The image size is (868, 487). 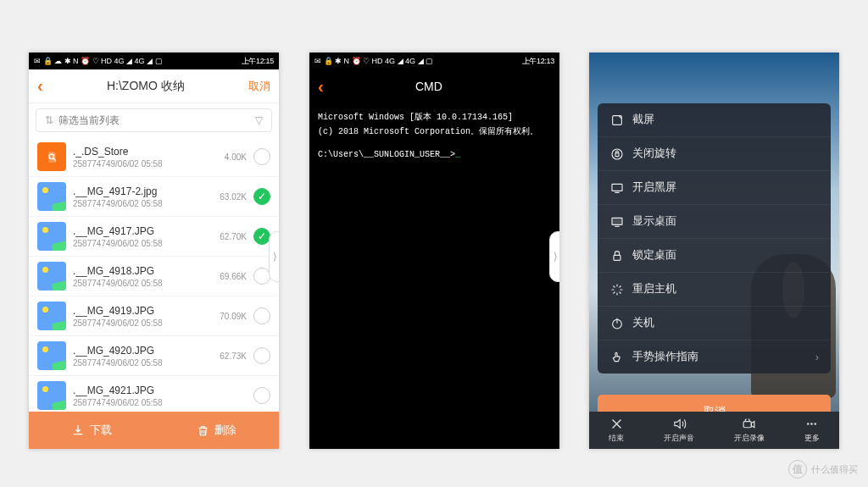 I want to click on filter-icon: ▽, so click(x=259, y=120).